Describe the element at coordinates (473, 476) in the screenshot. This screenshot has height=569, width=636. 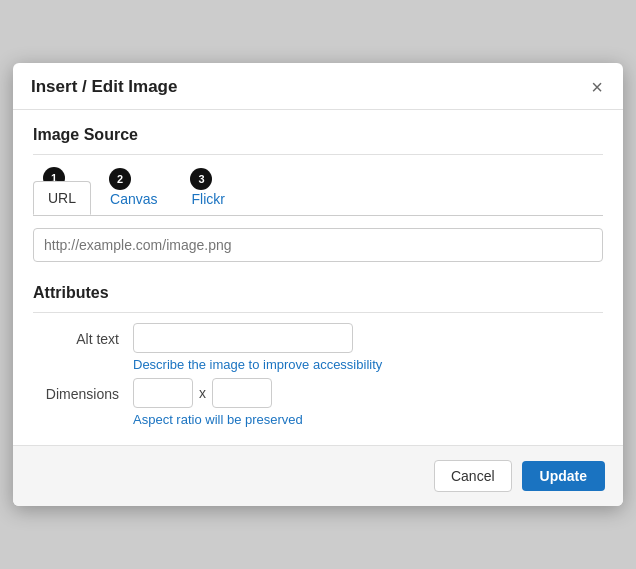
I see `cancel-button: Cancel` at that location.